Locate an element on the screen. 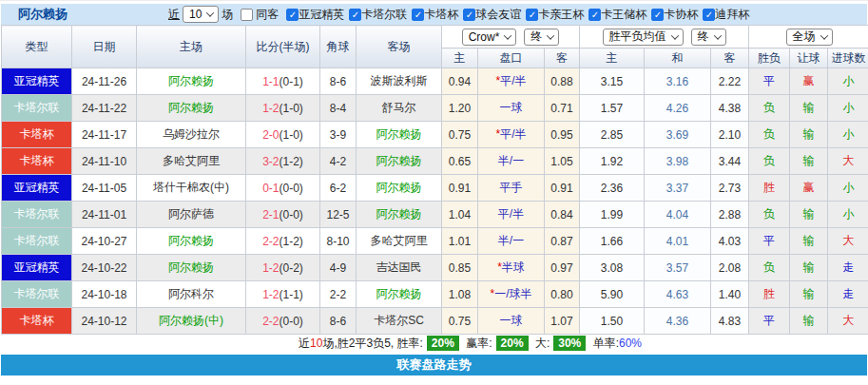  corner-cell: 3-9 is located at coordinates (338, 135).